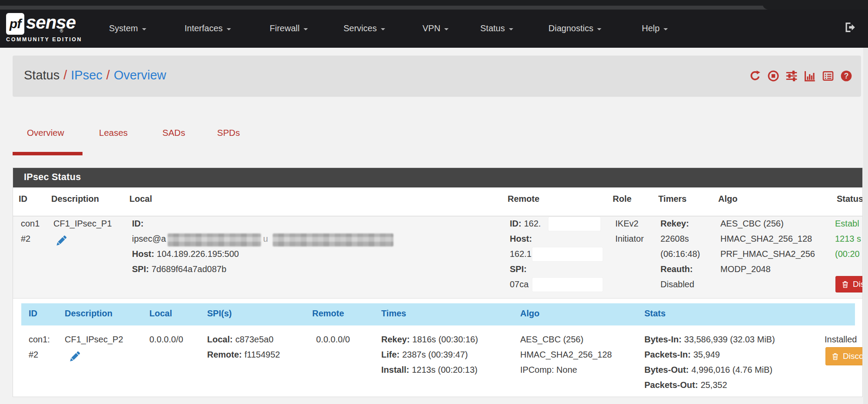 This screenshot has width=868, height=404. Describe the element at coordinates (333, 339) in the screenshot. I see `p2-remote: 0.0.0.0/0` at that location.